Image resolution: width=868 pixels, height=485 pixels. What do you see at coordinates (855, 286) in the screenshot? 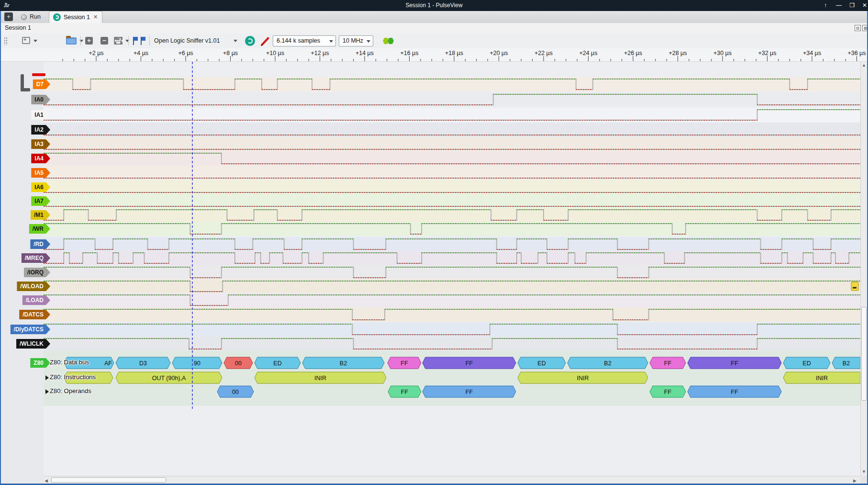
I see `trigger-marker` at bounding box center [855, 286].